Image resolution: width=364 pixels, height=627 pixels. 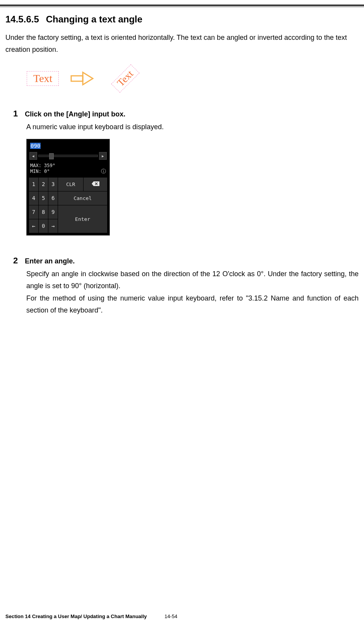 What do you see at coordinates (43, 184) in the screenshot?
I see `key-2: 2` at bounding box center [43, 184].